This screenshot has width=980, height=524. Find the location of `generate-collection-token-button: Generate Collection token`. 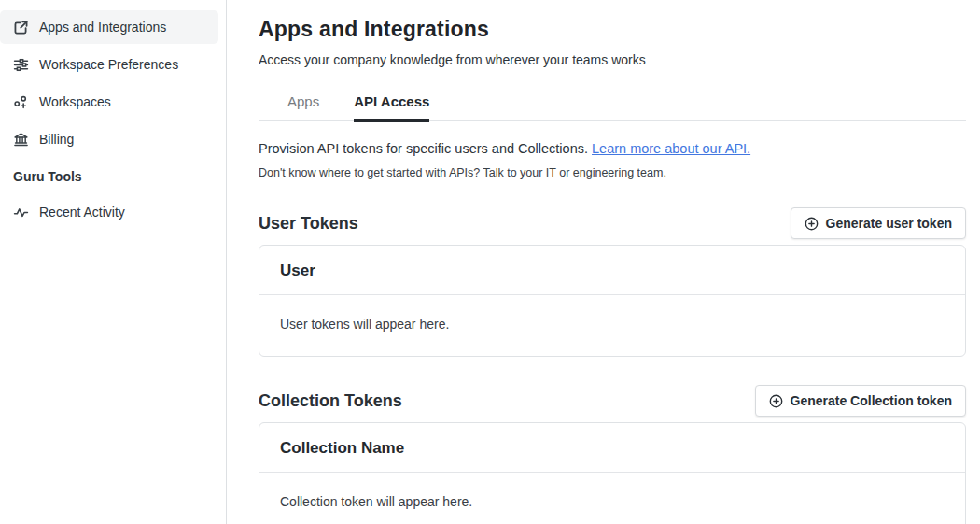

generate-collection-token-button: Generate Collection token is located at coordinates (861, 401).